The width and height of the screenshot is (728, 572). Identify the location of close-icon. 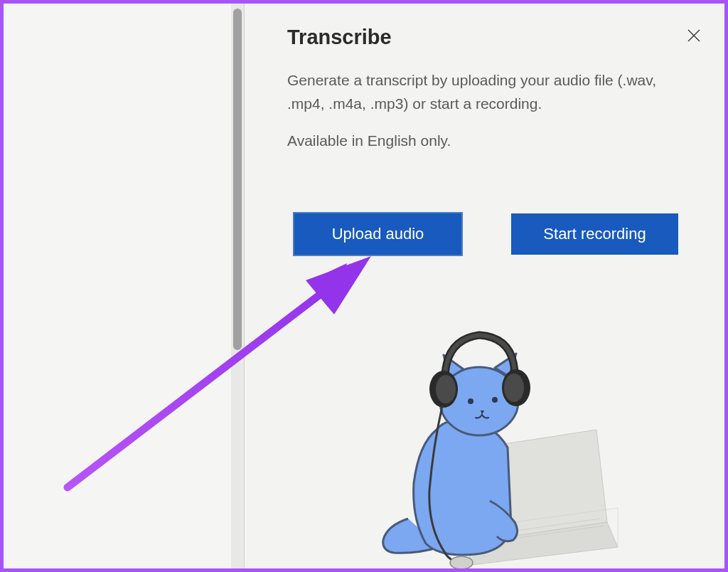
(694, 37).